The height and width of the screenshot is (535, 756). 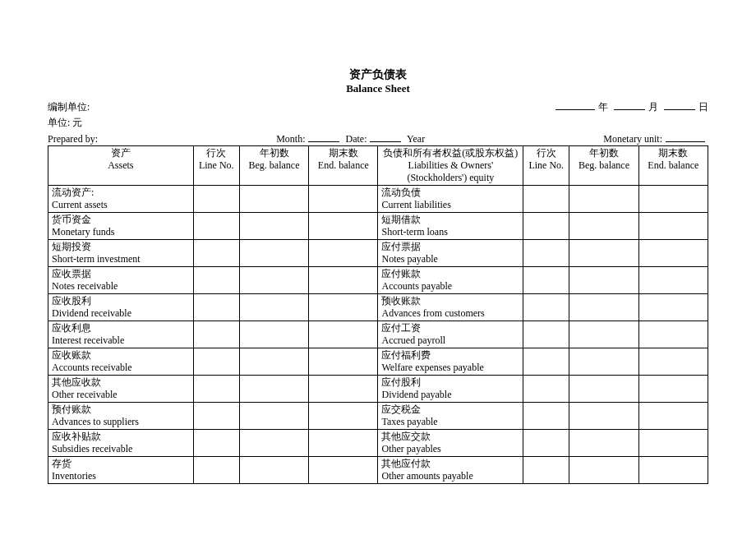 What do you see at coordinates (122, 470) in the screenshot?
I see `asset-cell: 存货Inventories` at bounding box center [122, 470].